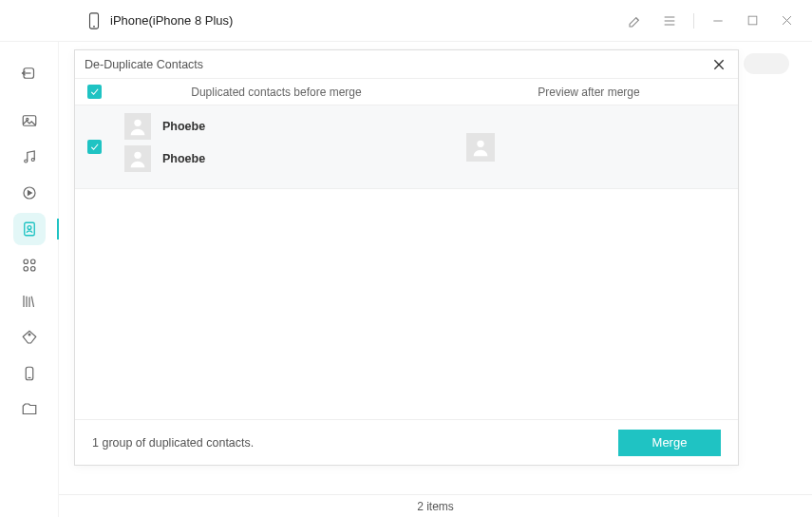 The height and width of the screenshot is (517, 812). I want to click on sidebar-item-contacts, so click(29, 229).